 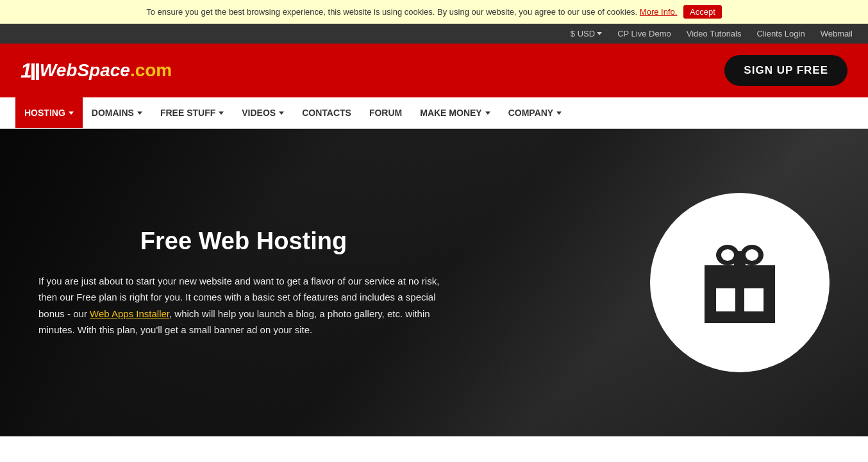 I want to click on nav-domains-label: DOMAINS, so click(x=113, y=113).